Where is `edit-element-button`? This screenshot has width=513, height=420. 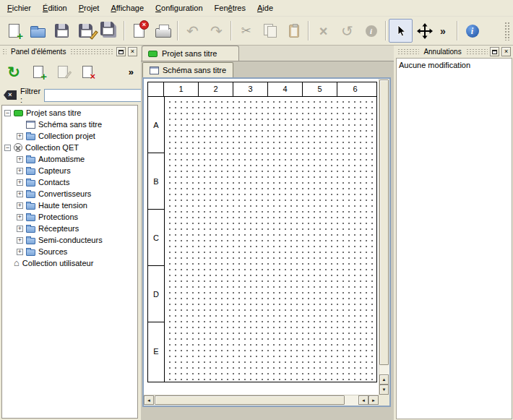 edit-element-button is located at coordinates (63, 72).